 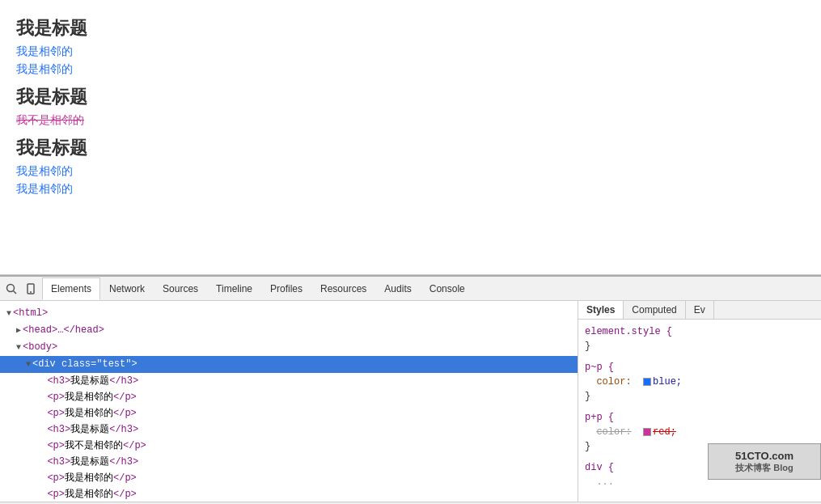 What do you see at coordinates (628, 332) in the screenshot?
I see `style-selector-element: element.style {` at bounding box center [628, 332].